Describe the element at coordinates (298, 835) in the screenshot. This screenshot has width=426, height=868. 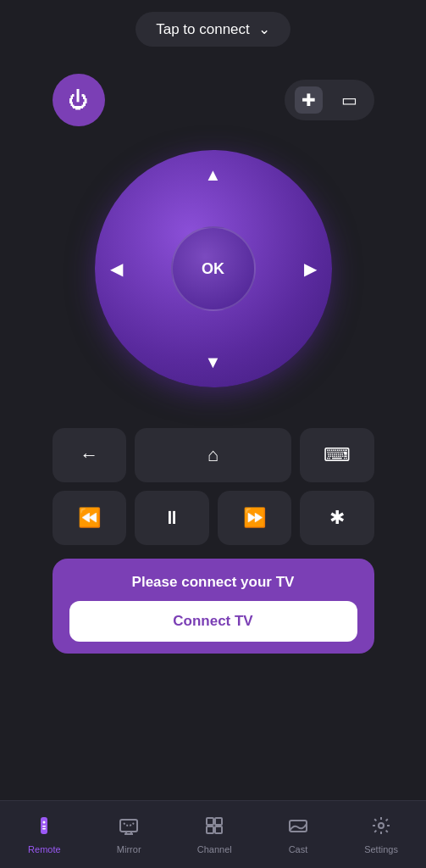
I see `nav-item-cast: Cast` at that location.